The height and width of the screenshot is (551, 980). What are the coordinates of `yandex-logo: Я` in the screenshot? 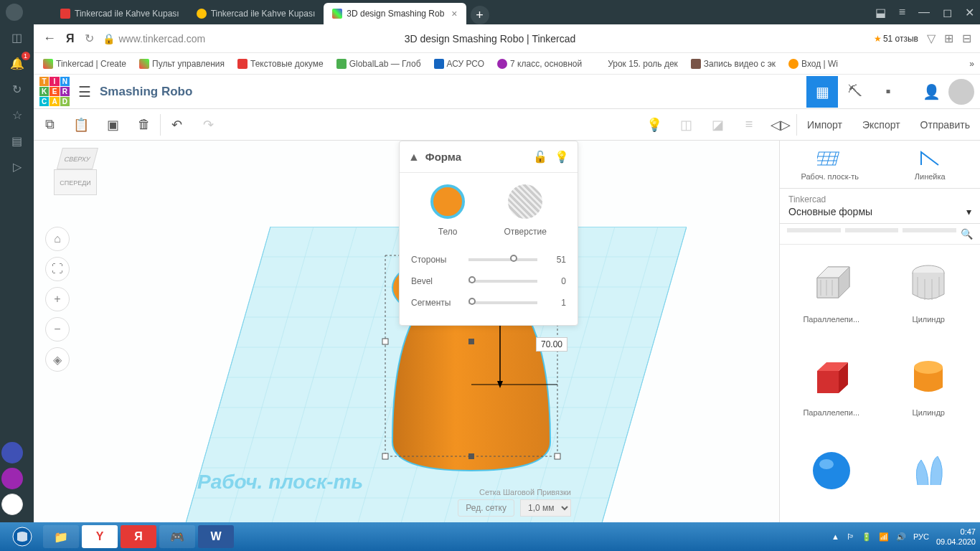 It's located at (70, 39).